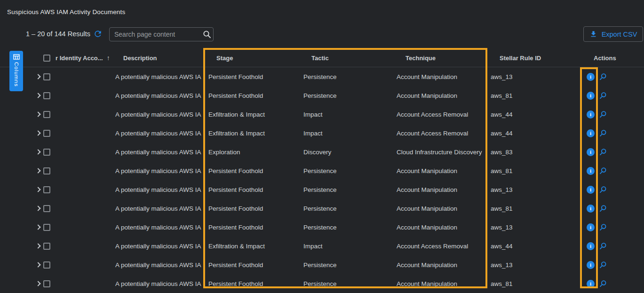 The height and width of the screenshot is (293, 644). What do you see at coordinates (251, 134) in the screenshot?
I see `cell-stage: Exfiltration & Impact` at bounding box center [251, 134].